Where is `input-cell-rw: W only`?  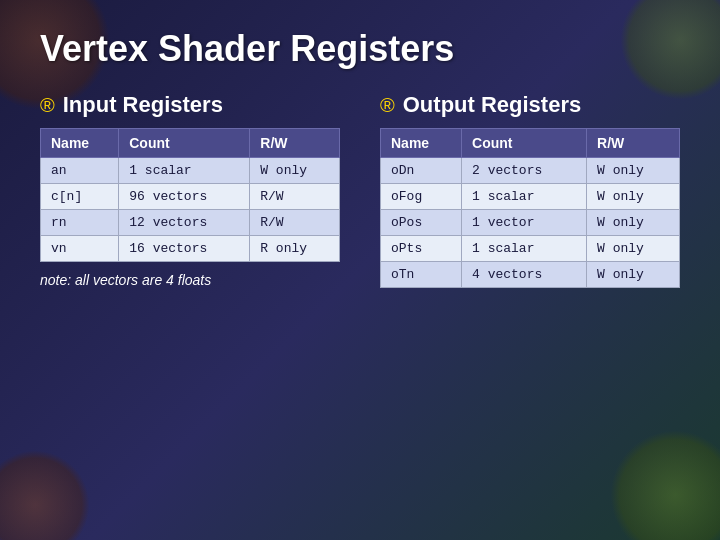
input-cell-rw: W only is located at coordinates (295, 171).